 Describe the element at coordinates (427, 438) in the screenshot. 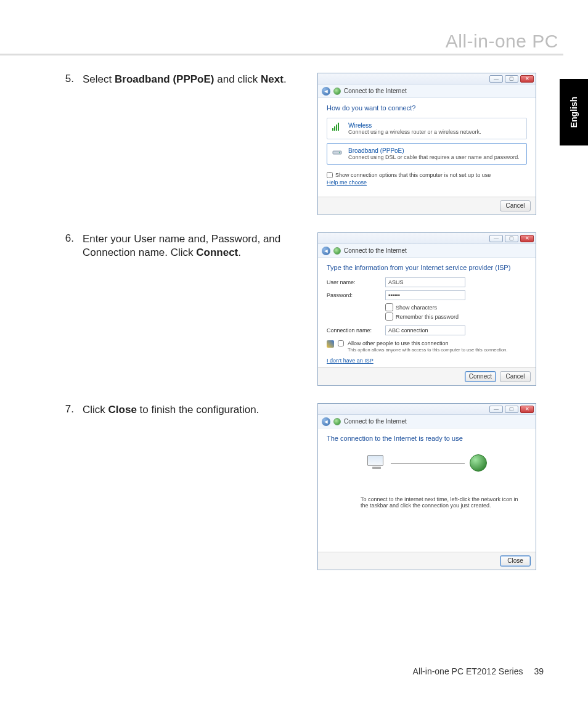

I see `dialog-prompt: The connection to the Internet is ready …` at that location.